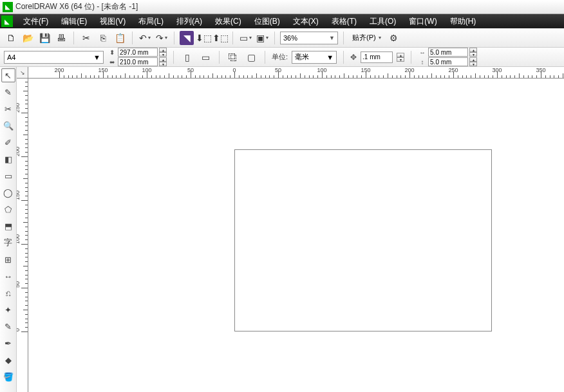  What do you see at coordinates (220, 38) in the screenshot?
I see `export-button: ⬆⬚` at bounding box center [220, 38].